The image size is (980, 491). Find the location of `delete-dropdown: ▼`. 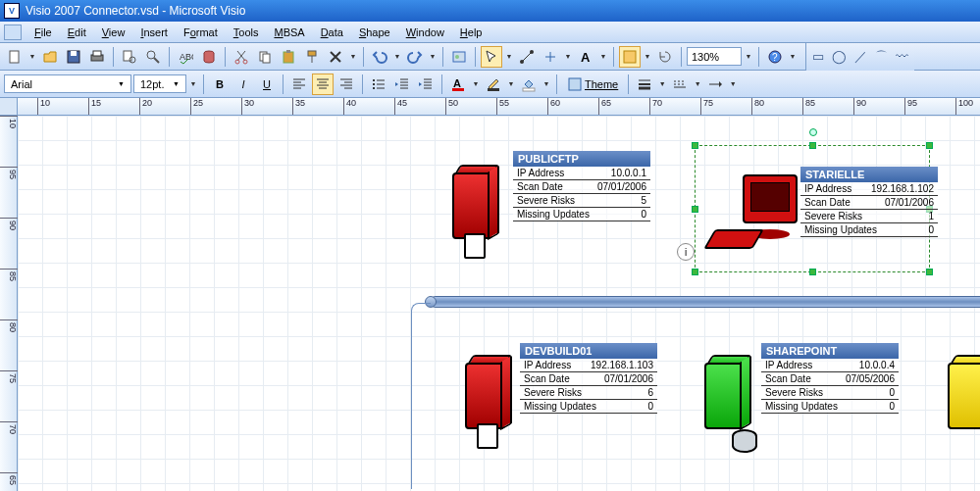

delete-dropdown: ▼ is located at coordinates (353, 57).